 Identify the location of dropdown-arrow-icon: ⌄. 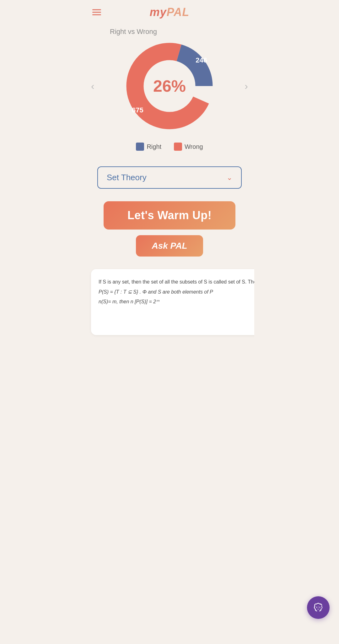
(229, 178).